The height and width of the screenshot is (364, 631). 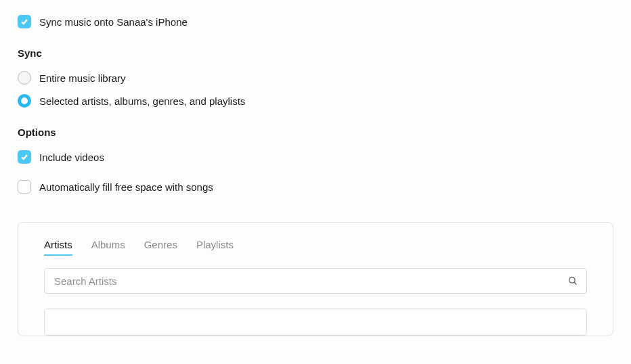 I want to click on tab-playlists: Playlists, so click(x=215, y=248).